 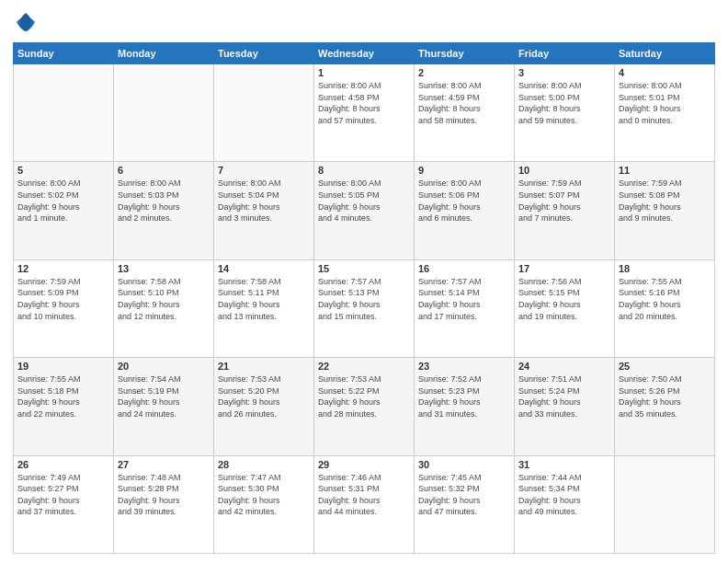 What do you see at coordinates (364, 465) in the screenshot?
I see `day-number: 29` at bounding box center [364, 465].